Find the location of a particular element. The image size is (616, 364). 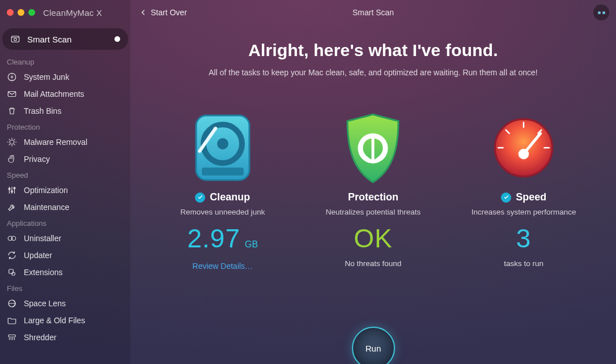

account-button is located at coordinates (601, 12).